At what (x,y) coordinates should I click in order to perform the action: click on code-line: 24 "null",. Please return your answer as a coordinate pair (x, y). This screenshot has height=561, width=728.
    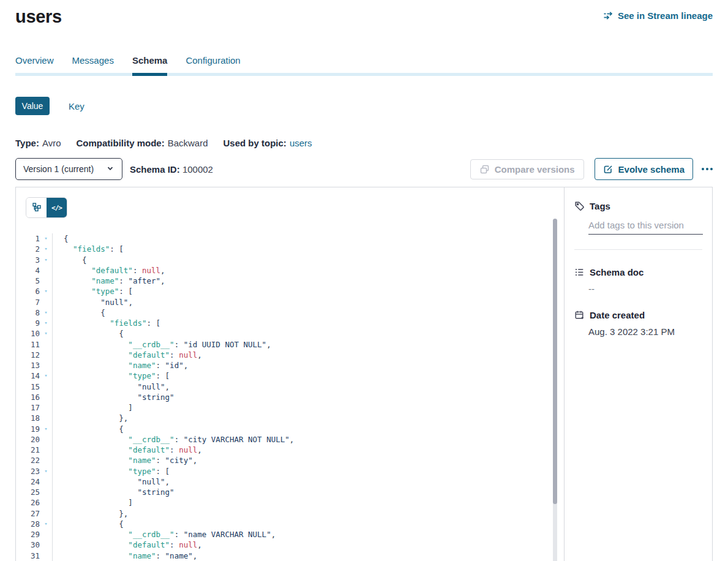
    Looking at the image, I should click on (290, 481).